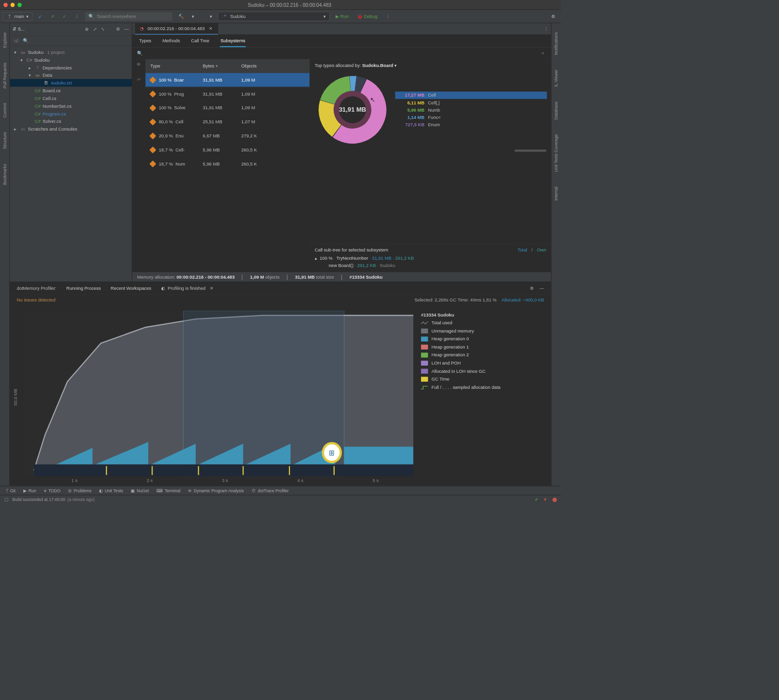 The width and height of the screenshot is (779, 700). I want to click on bottom-tab-unit-tests: ◐Unit Tests, so click(111, 490).